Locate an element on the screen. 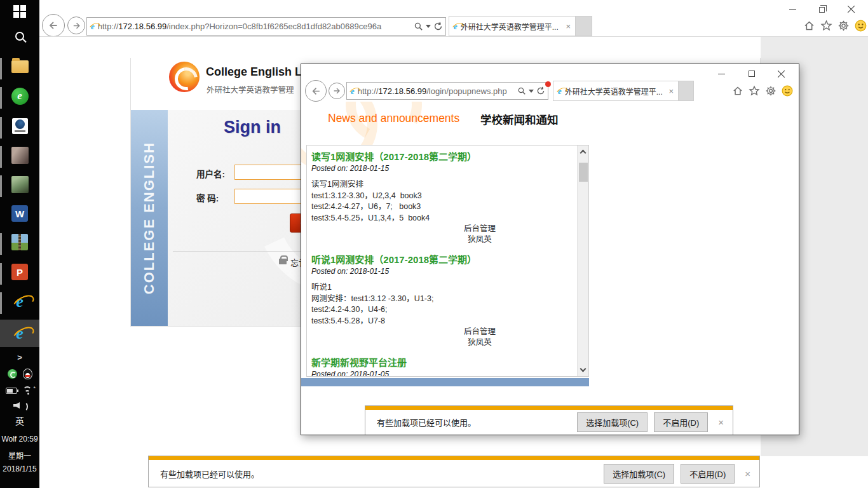 Image resolution: width=868 pixels, height=488 pixels. popup-tab: e 外研社大学英语教学管理平... × is located at coordinates (616, 91).